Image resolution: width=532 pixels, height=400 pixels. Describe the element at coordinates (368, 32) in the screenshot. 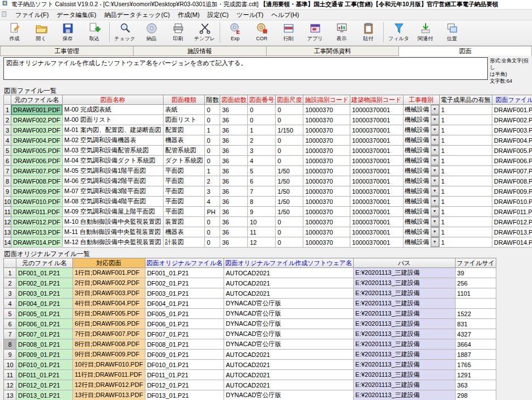

I see `paste-button: 貼付` at that location.